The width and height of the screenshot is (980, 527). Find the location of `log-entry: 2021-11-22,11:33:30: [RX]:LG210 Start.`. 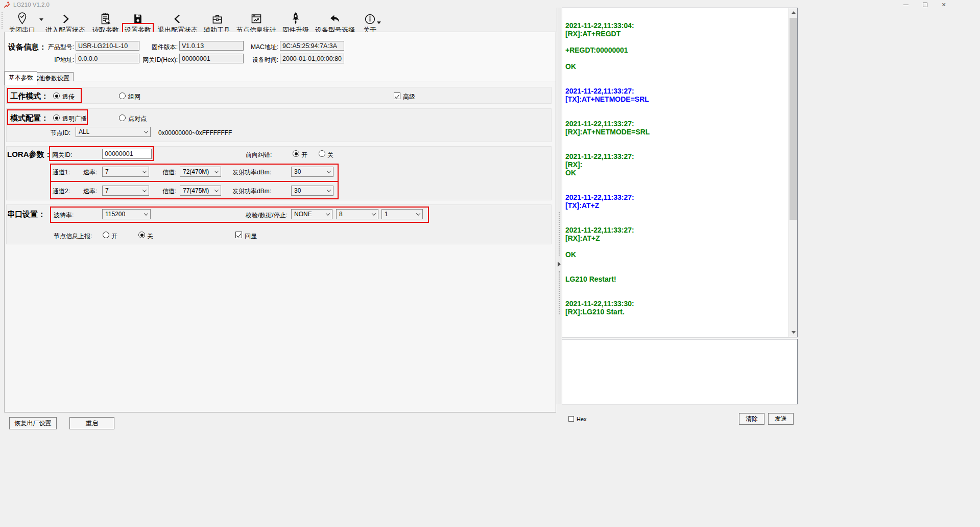

log-entry: 2021-11-22,11:33:30: [RX]:LG210 Start. is located at coordinates (676, 308).